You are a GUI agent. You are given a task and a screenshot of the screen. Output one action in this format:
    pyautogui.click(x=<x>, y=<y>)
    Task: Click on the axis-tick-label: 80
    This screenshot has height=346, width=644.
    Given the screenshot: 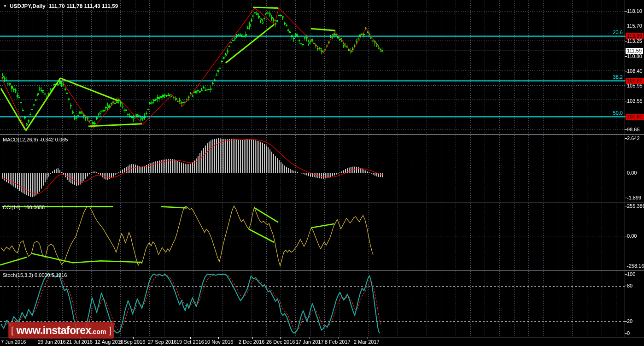 What is the action you would take?
    pyautogui.click(x=630, y=286)
    